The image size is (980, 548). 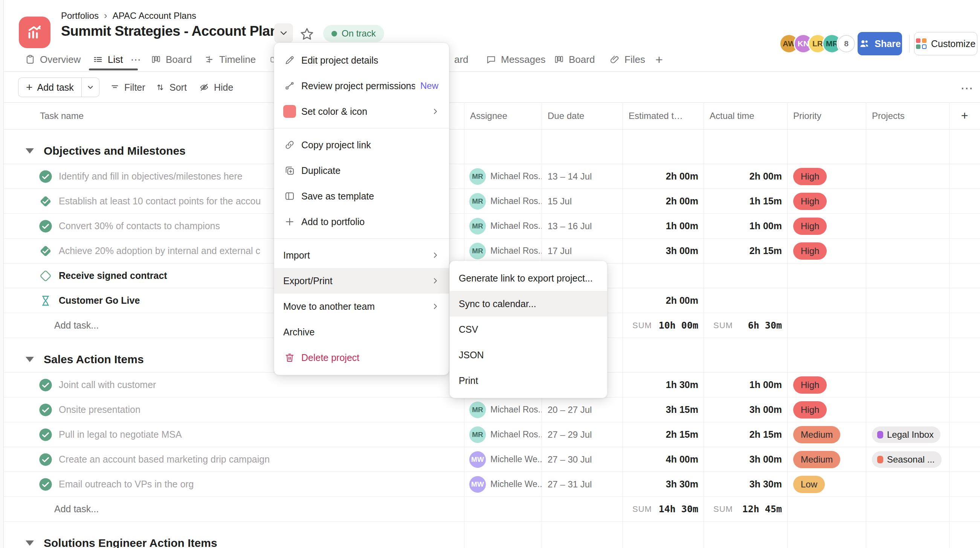 What do you see at coordinates (46, 276) in the screenshot?
I see `milestone-diamond-icon` at bounding box center [46, 276].